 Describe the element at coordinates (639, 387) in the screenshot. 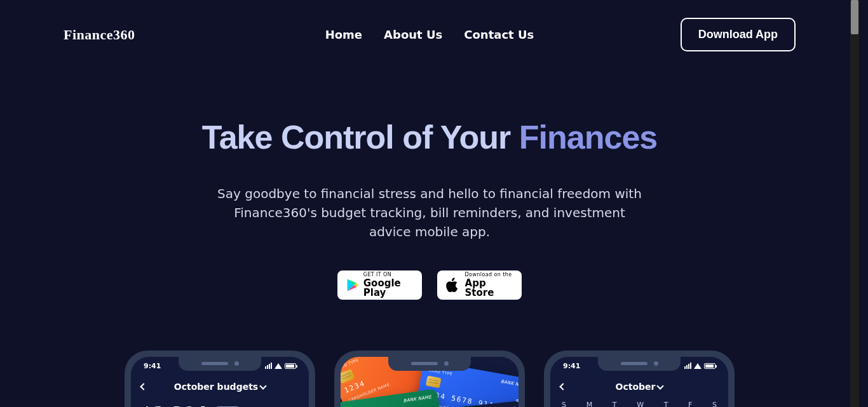

I see `calendar-title: October` at that location.